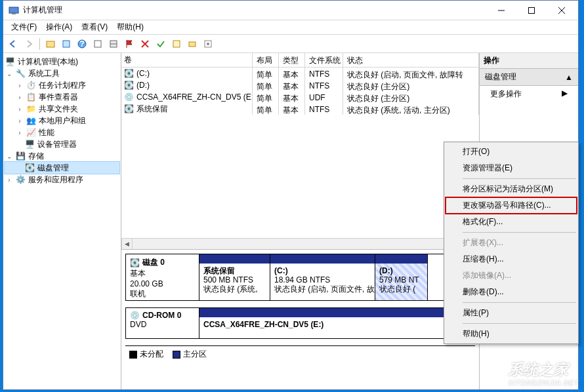 This screenshot has width=584, height=392. What do you see at coordinates (187, 60) in the screenshot?
I see `col-volume: 卷` at bounding box center [187, 60].